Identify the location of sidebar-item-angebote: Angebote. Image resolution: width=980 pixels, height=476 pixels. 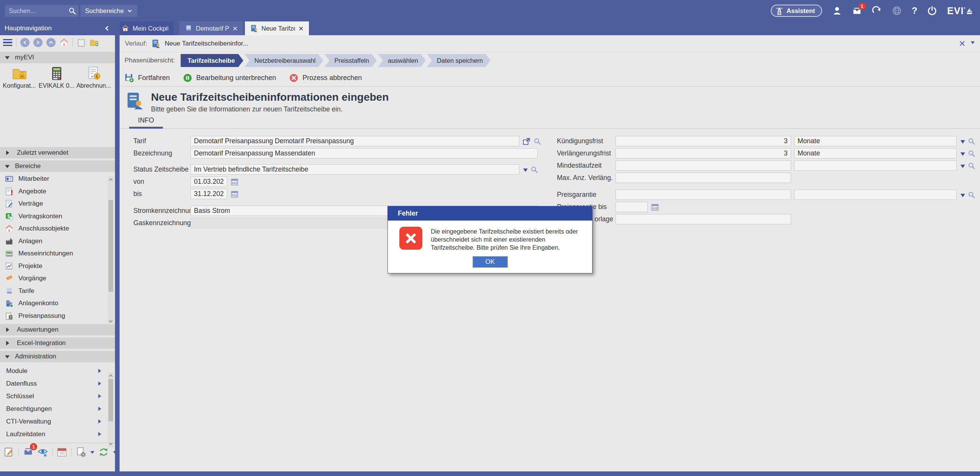
(57, 191).